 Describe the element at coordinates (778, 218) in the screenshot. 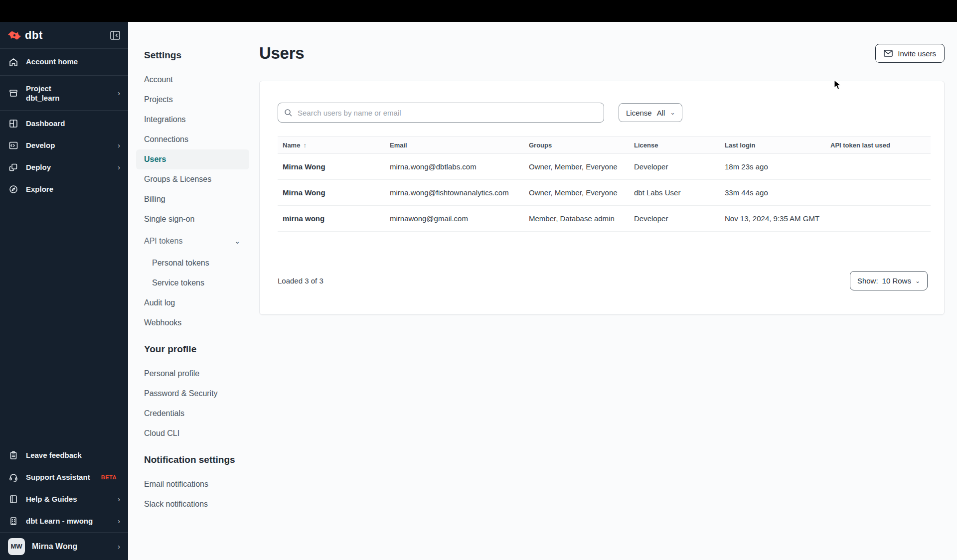

I see `user-last-login-cell: Nov 13, 2024, 9:35 AM GMT` at that location.